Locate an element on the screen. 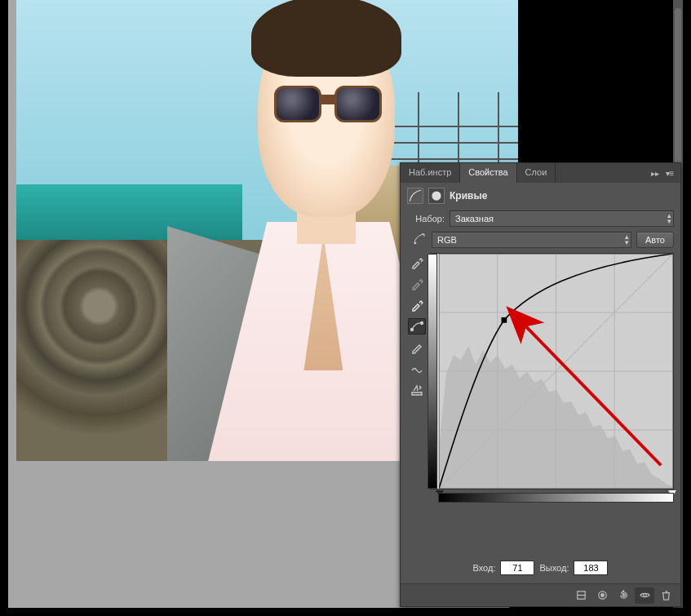 This screenshot has height=616, width=691. preset-select: Заказная ▴▾ is located at coordinates (561, 219).